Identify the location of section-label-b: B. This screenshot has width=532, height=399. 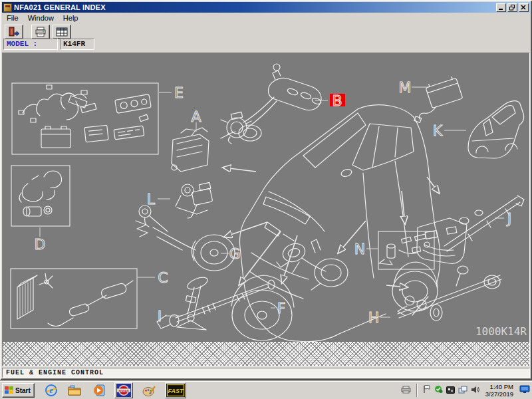
(336, 101).